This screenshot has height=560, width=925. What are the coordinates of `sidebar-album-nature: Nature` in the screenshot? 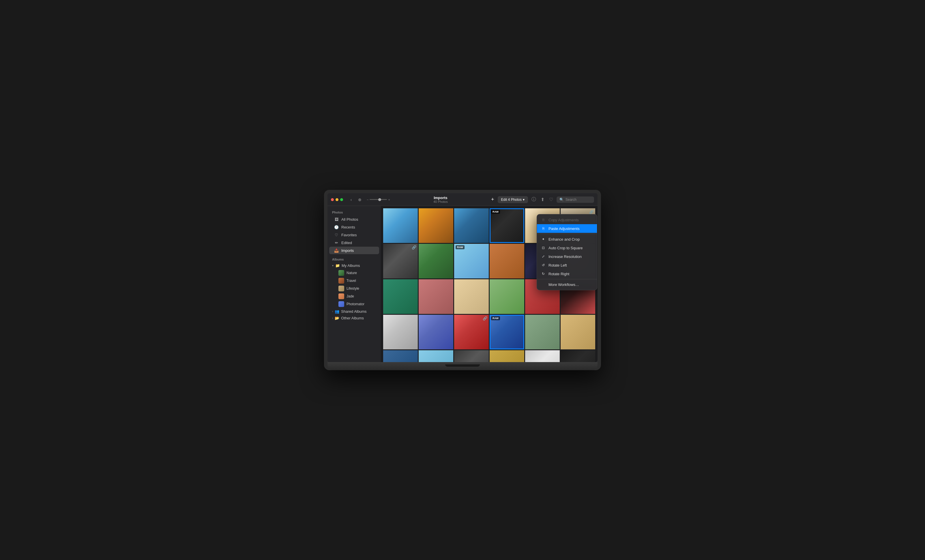 It's located at (354, 273).